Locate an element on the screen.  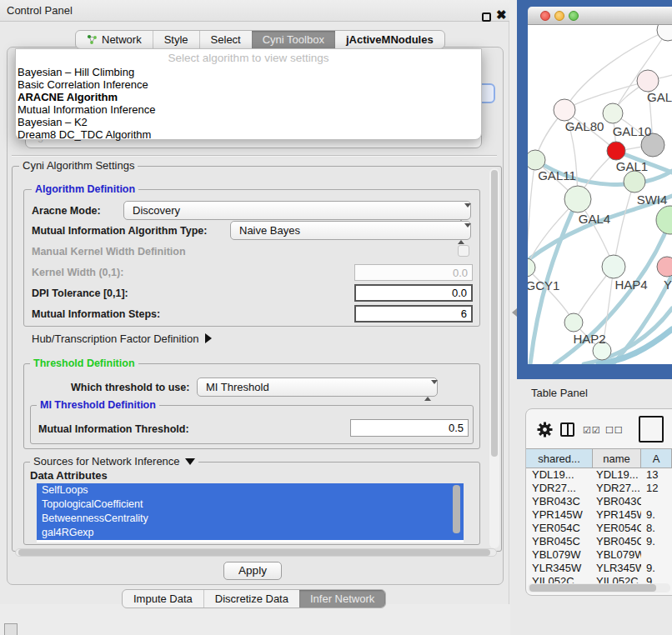
algorithm-option-4: Bayesian – K2 is located at coordinates (248, 122).